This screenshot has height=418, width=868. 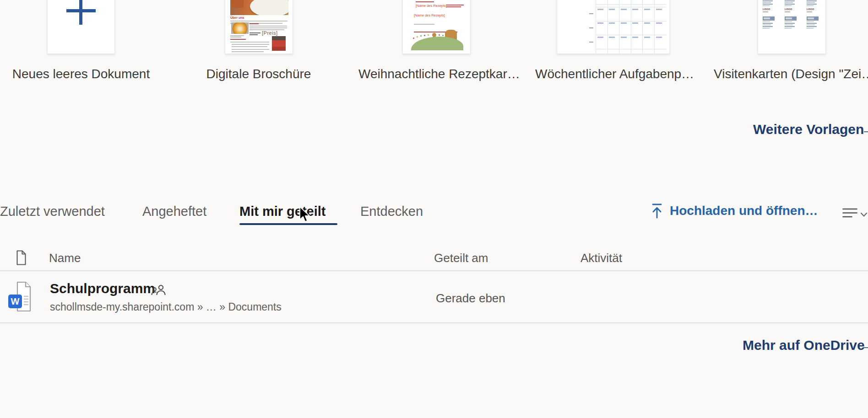 I want to click on template-label: Wöchentlicher Aufgabenp…, so click(x=613, y=74).